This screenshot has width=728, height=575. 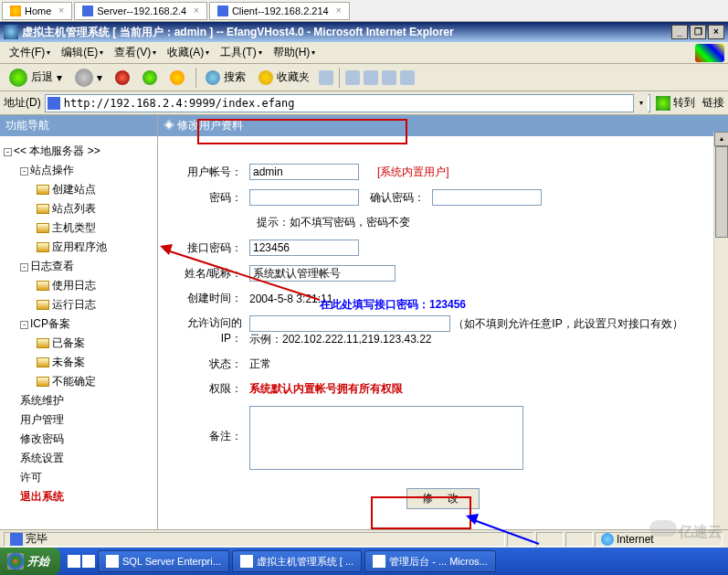 I want to click on nickname-input, so click(x=322, y=273).